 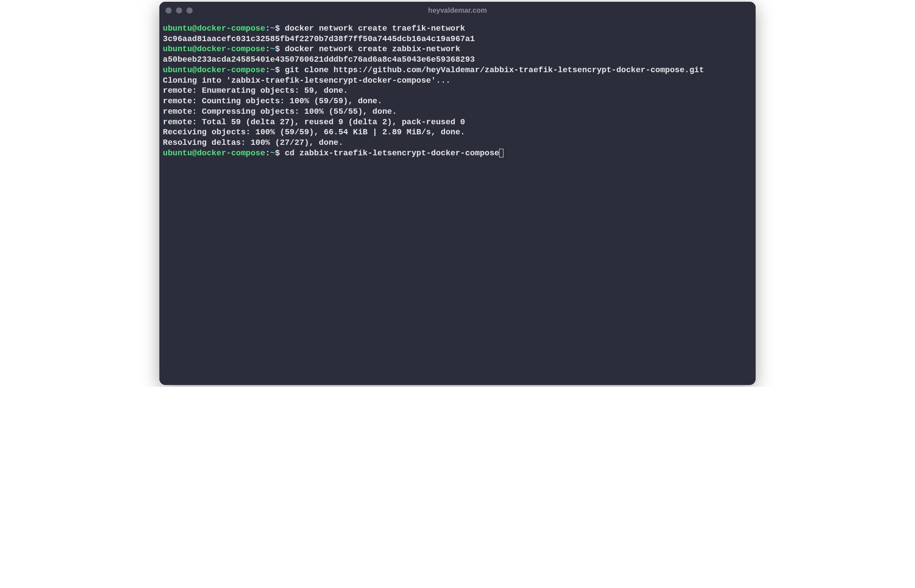 What do you see at coordinates (458, 39) in the screenshot?
I see `output-line: 3c96aad81aacefc031c32585fb4f2270b7d38f7f…` at bounding box center [458, 39].